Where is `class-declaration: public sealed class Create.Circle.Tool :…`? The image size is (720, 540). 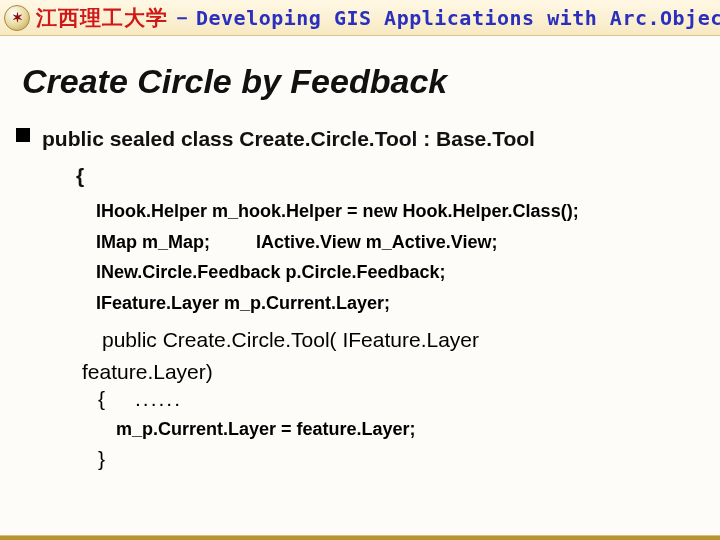 class-declaration: public sealed class Create.Circle.Tool :… is located at coordinates (381, 140).